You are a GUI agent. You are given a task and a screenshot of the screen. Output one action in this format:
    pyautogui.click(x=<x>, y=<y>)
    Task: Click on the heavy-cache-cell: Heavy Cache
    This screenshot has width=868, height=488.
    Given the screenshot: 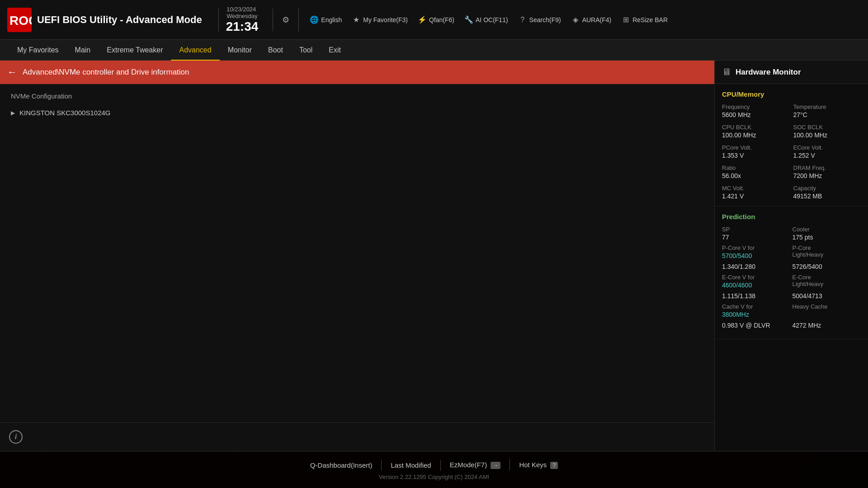 What is the action you would take?
    pyautogui.click(x=827, y=311)
    